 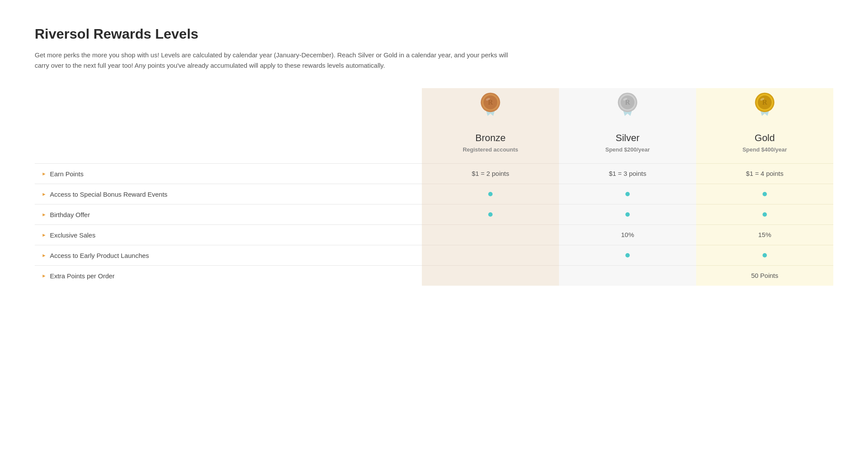 What do you see at coordinates (99, 255) in the screenshot?
I see `feature-label-text: Access to Early Product Launches` at bounding box center [99, 255].